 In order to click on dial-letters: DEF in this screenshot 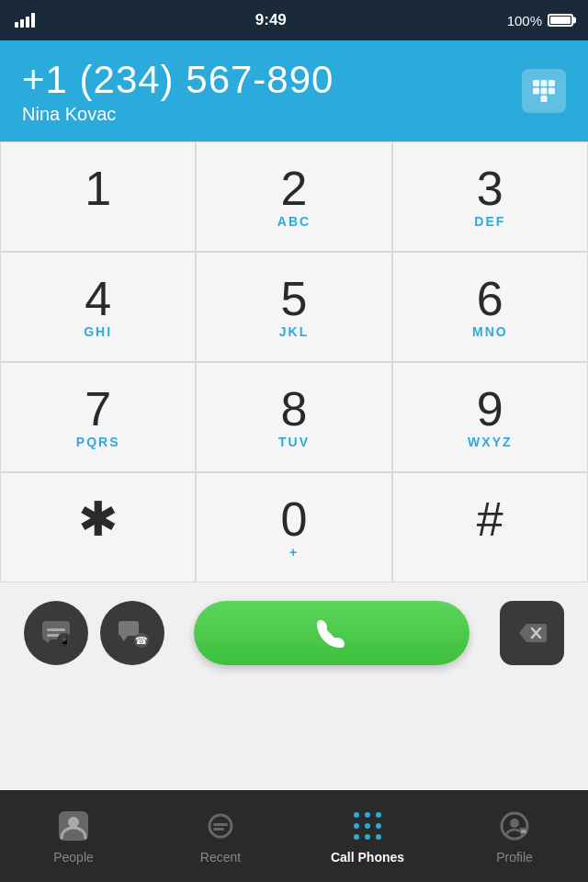, I will do `click(490, 221)`.